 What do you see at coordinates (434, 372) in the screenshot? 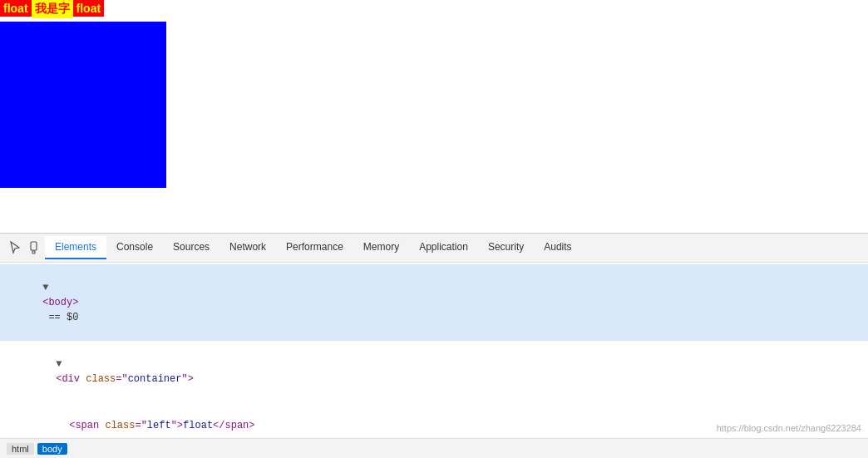
I see `dom-div-container: ▼ <div class="container">` at bounding box center [434, 372].